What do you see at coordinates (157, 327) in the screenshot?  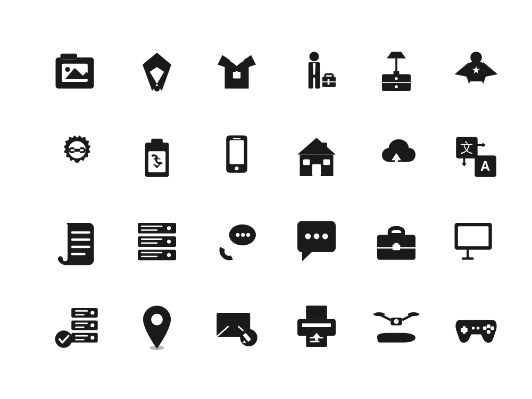 I see `location-pin-icon` at bounding box center [157, 327].